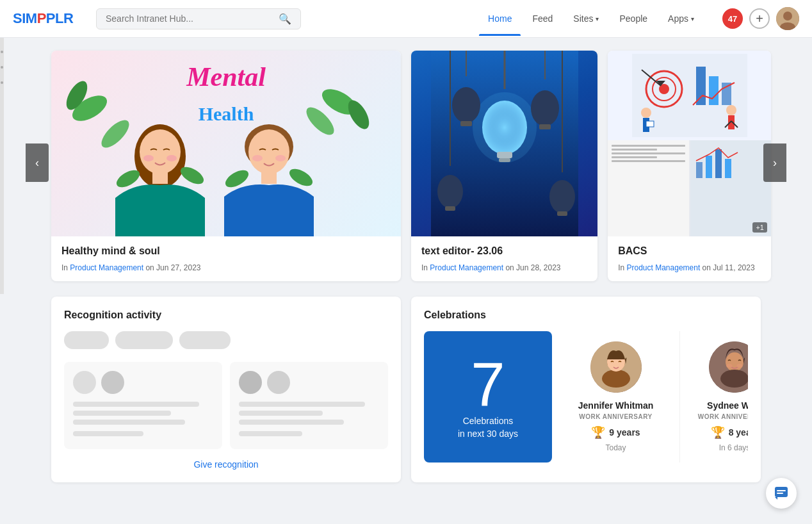 The image size is (812, 524). I want to click on celebrations-title: Celebrations, so click(586, 315).